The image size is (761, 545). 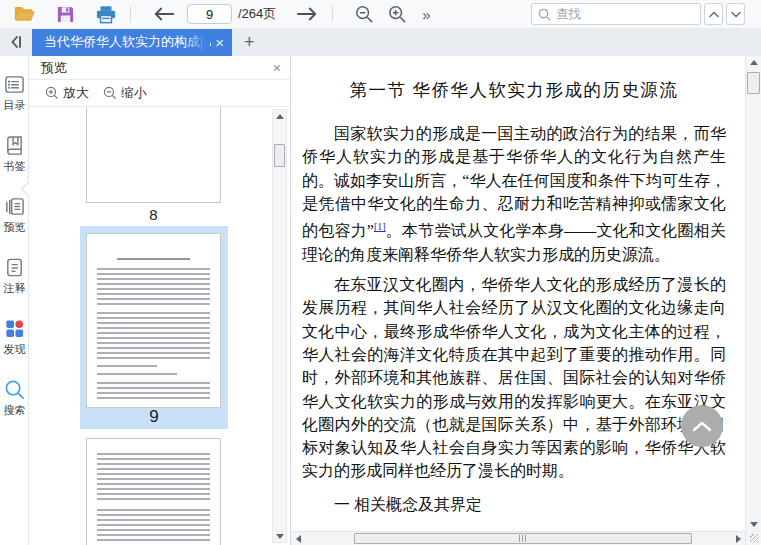 I want to click on resize-corner, so click(x=754, y=538).